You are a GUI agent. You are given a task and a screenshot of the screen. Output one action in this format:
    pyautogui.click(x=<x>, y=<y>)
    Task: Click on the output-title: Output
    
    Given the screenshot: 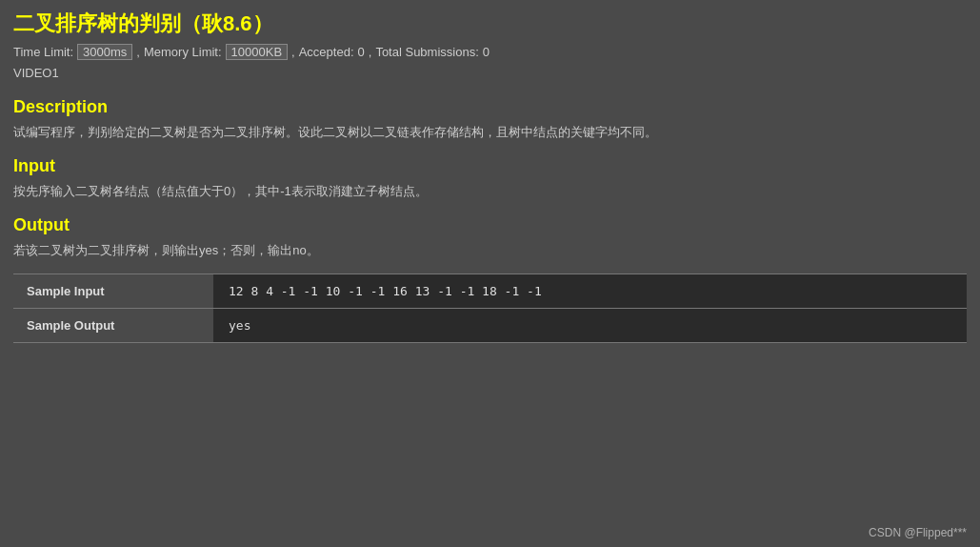 What is the action you would take?
    pyautogui.click(x=490, y=225)
    